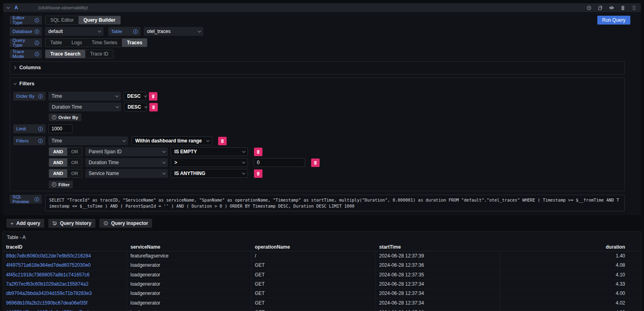 The width and height of the screenshot is (644, 311). What do you see at coordinates (56, 43) in the screenshot?
I see `query-type-table: Table` at bounding box center [56, 43].